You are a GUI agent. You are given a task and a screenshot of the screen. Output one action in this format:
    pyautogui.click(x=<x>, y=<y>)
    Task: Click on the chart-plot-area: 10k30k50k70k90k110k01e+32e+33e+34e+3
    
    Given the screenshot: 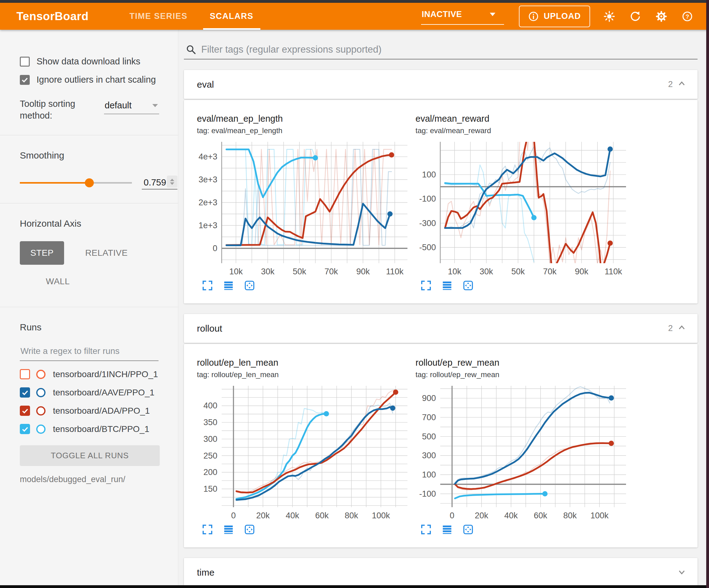 What is the action you would take?
    pyautogui.click(x=306, y=209)
    